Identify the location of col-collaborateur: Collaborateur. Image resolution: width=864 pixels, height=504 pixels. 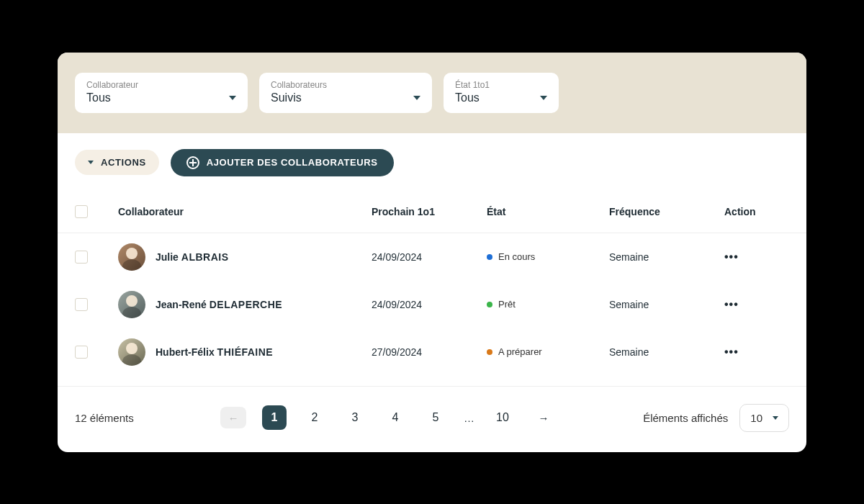
(245, 212).